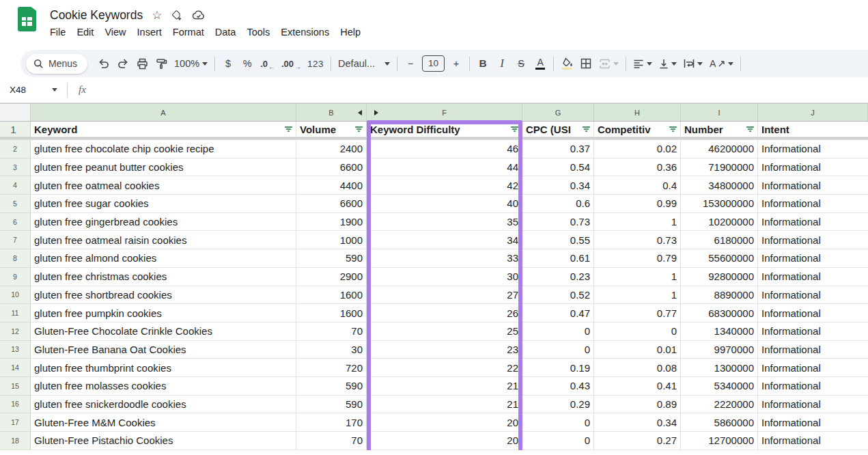 This screenshot has height=455, width=868. What do you see at coordinates (164, 332) in the screenshot?
I see `cell-keyword: Gluten-Free Chocolate Crinkle Cookies` at bounding box center [164, 332].